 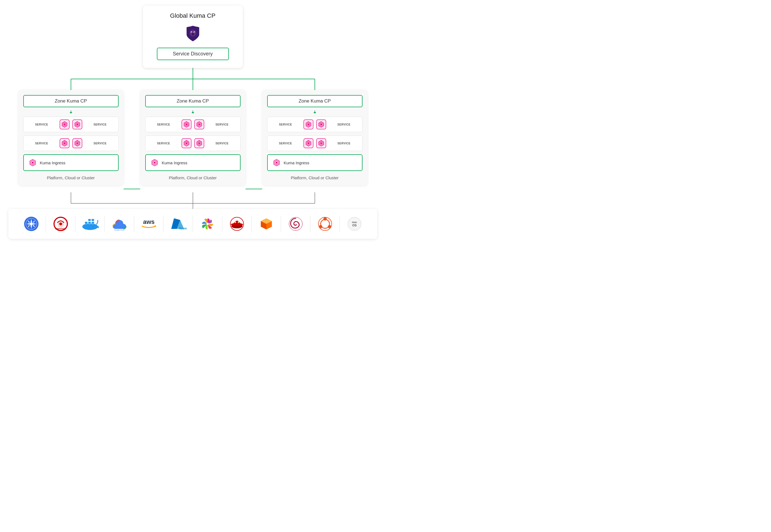 I want to click on zone-2-cp-label: Zone Kuma CP, so click(x=193, y=101).